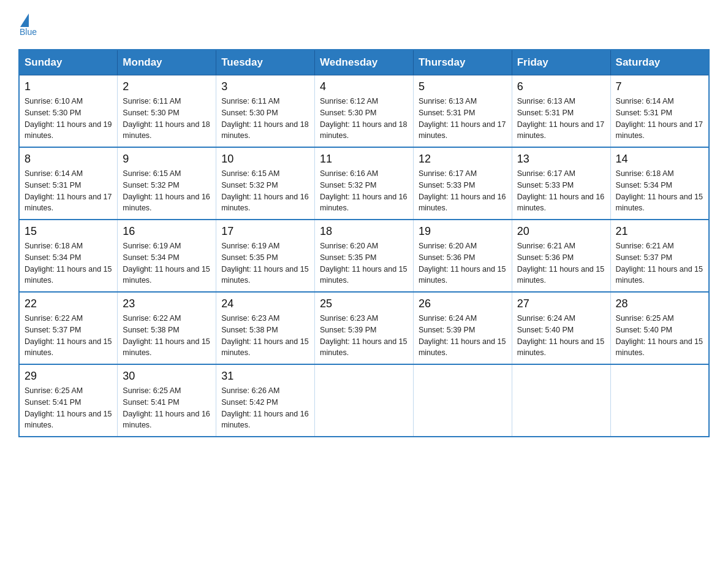 The height and width of the screenshot is (563, 728). What do you see at coordinates (364, 256) in the screenshot?
I see `calendar-cell: 18 Sunrise: 6:20 AMSunset: 5:35 PMDaylig…` at bounding box center [364, 256].